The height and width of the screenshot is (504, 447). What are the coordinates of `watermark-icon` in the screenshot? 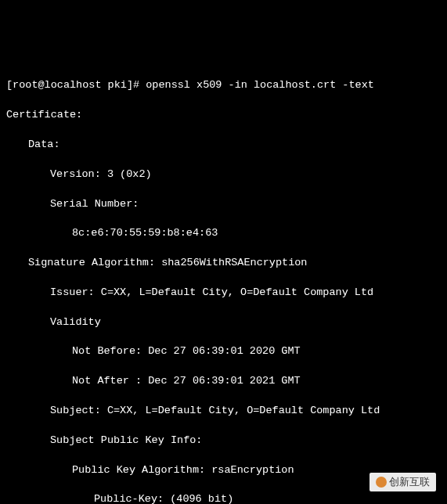 It's located at (381, 482).